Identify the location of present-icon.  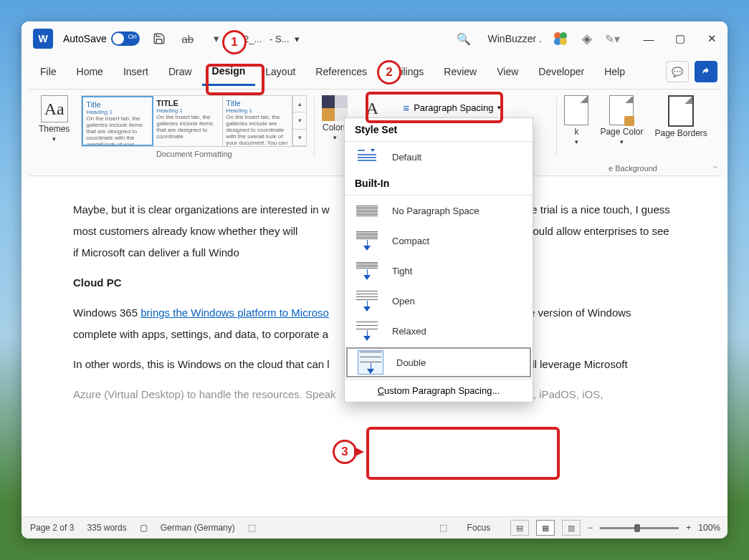
(560, 39).